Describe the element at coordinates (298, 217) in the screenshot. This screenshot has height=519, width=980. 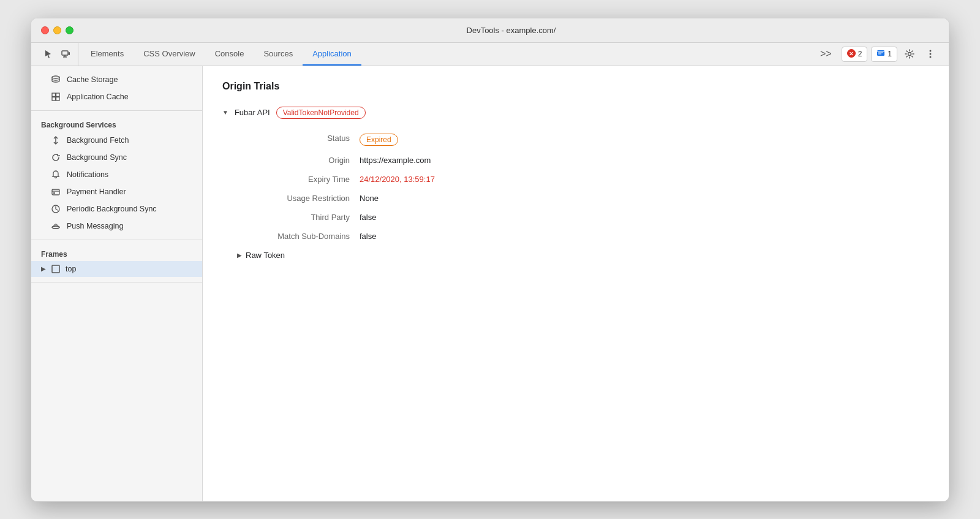
I see `third-party-label: Third Party` at that location.